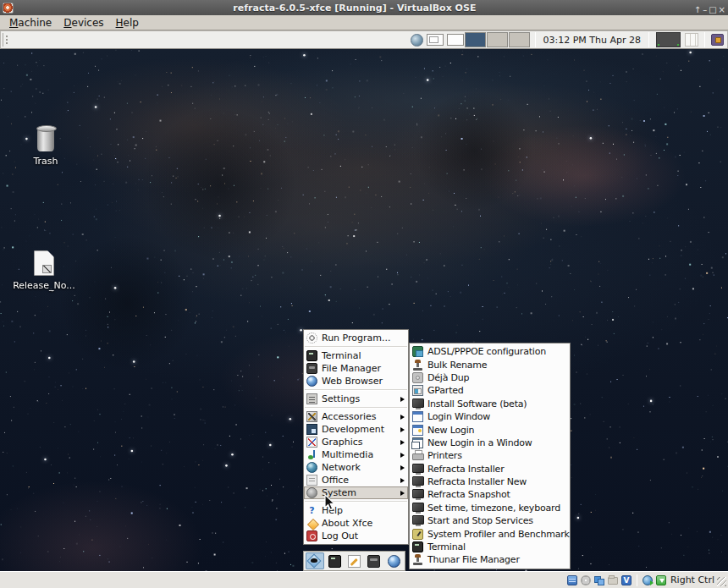  What do you see at coordinates (342, 355) in the screenshot?
I see `app-menu-item-label: Terminal` at bounding box center [342, 355].